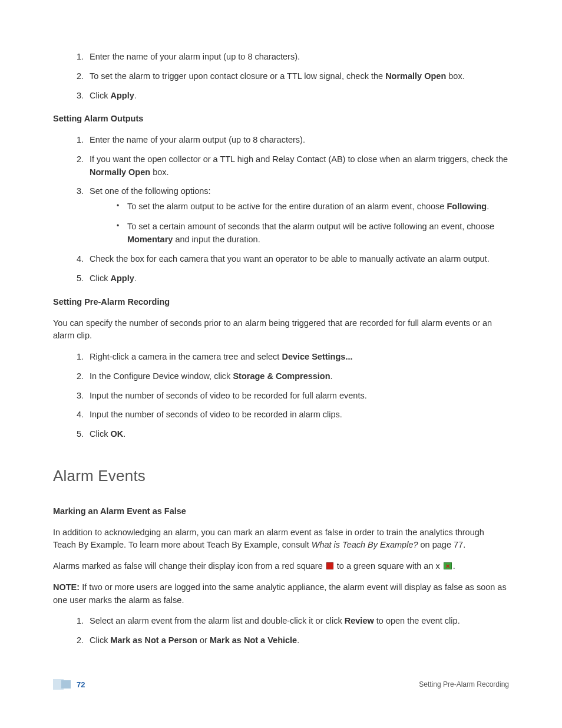  Describe the element at coordinates (297, 641) in the screenshot. I see `list-item: Click Mark as Not a Person or Mark as No…` at that location.